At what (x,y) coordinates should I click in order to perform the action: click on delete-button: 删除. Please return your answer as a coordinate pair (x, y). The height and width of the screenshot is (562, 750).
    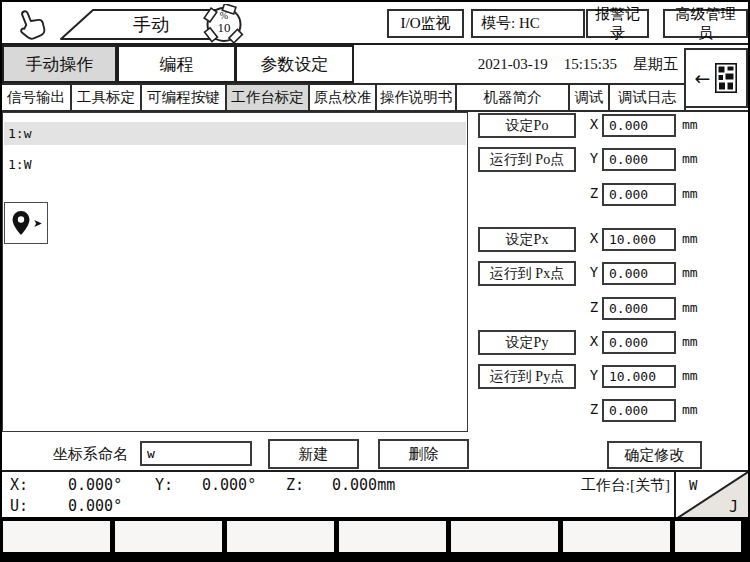
    Looking at the image, I should click on (424, 454).